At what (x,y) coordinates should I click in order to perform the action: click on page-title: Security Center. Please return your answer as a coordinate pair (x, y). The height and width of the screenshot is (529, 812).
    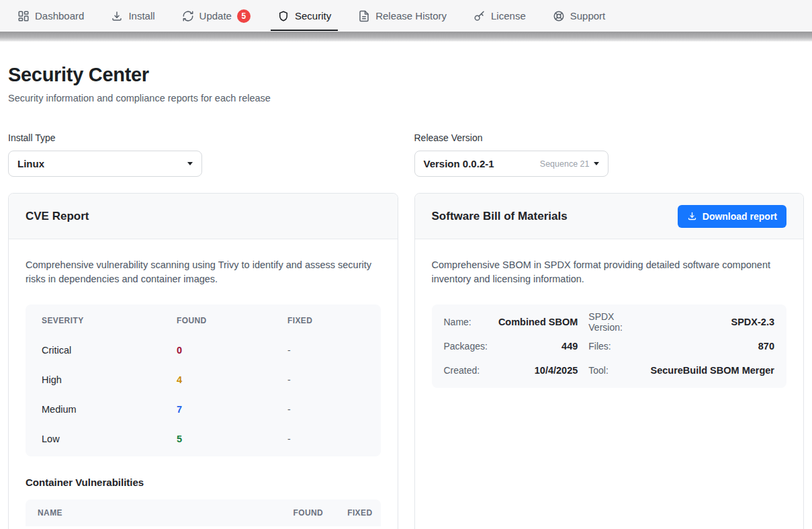
    Looking at the image, I should click on (406, 75).